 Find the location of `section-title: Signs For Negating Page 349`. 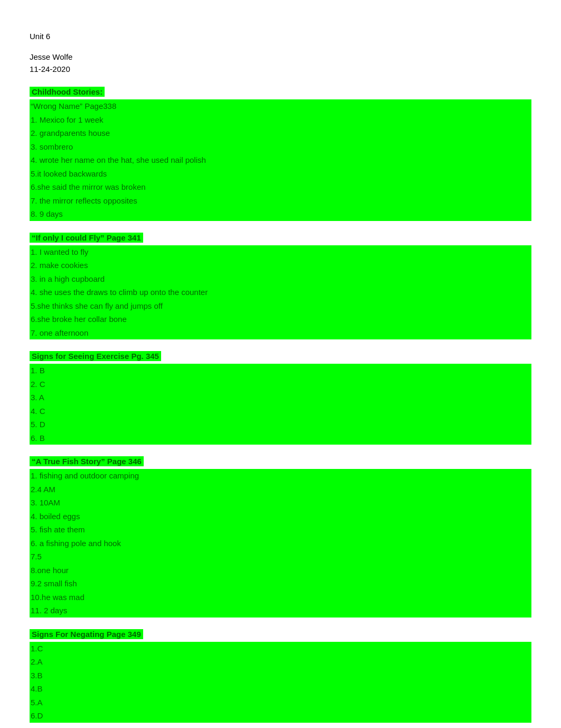

section-title: Signs For Negating Page 349 is located at coordinates (87, 634).